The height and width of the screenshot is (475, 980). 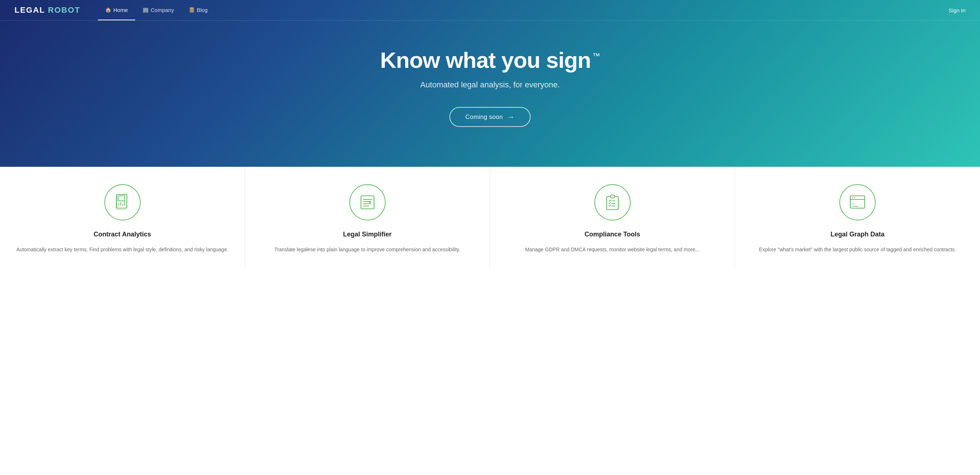 I want to click on hero-subtitle: Automated legal analysis, for everyone., so click(x=490, y=85).